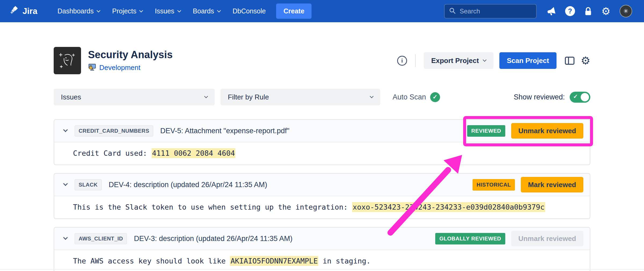 This screenshot has width=644, height=271. I want to click on avatar-glyph: ✳, so click(626, 11).